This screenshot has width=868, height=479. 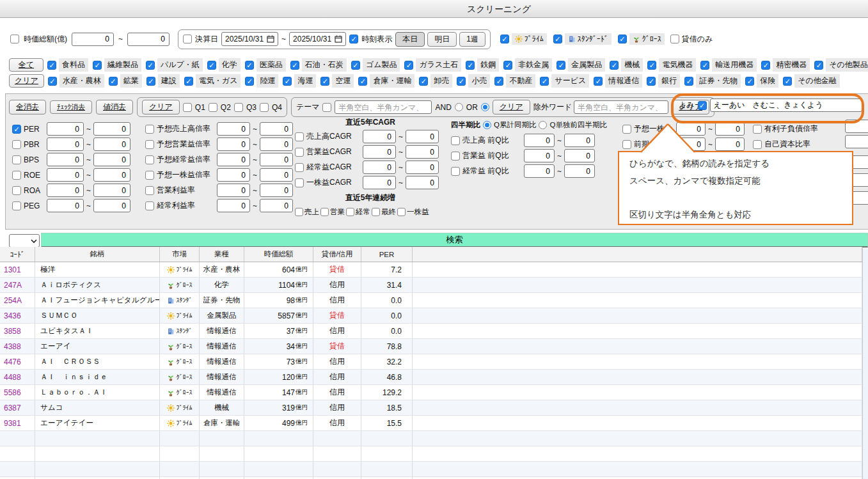 What do you see at coordinates (338, 255) in the screenshot?
I see `column-header: 貸借/信用` at bounding box center [338, 255].